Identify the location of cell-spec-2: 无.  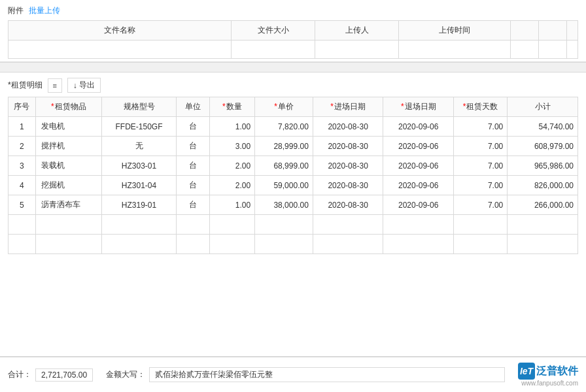
(139, 146).